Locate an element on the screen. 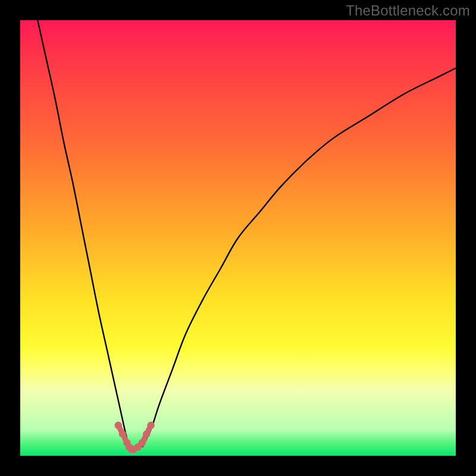 The image size is (476, 476). attribution-label: TheBottleneck.com is located at coordinates (408, 11).